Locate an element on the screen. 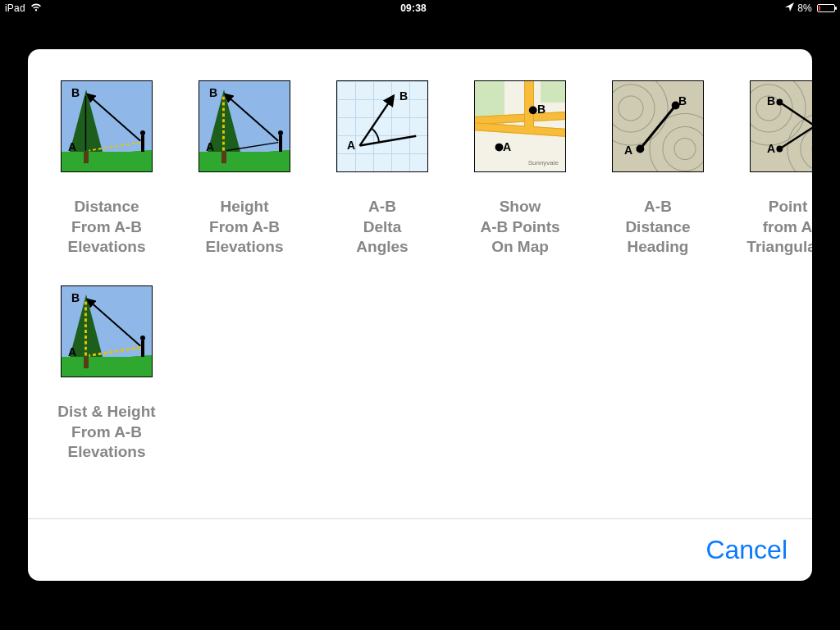 Image resolution: width=840 pixels, height=630 pixels. cancel-bar: Cancel is located at coordinates (420, 550).